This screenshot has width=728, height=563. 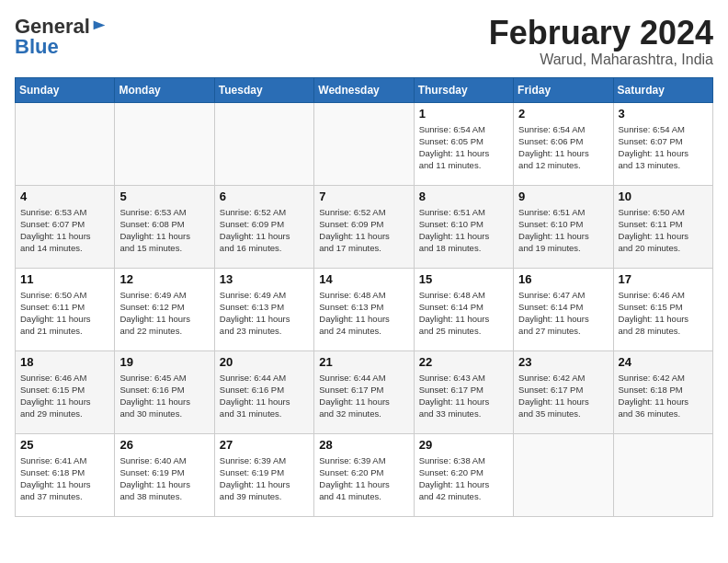 What do you see at coordinates (364, 445) in the screenshot?
I see `day-number: 28` at bounding box center [364, 445].